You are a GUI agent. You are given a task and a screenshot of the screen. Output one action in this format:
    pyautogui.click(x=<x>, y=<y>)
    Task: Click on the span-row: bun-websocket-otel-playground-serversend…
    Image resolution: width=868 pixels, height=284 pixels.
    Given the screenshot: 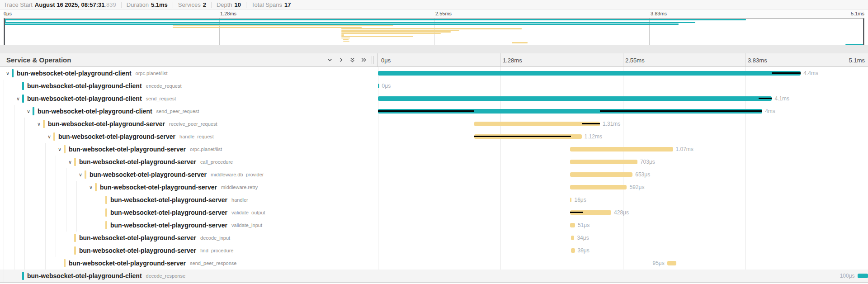 What is the action you would take?
    pyautogui.click(x=434, y=263)
    